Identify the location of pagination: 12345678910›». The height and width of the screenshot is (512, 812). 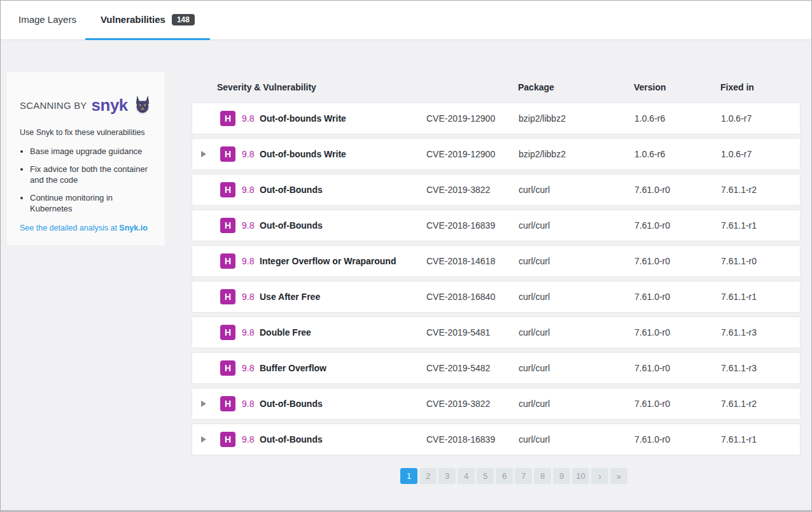
(496, 476).